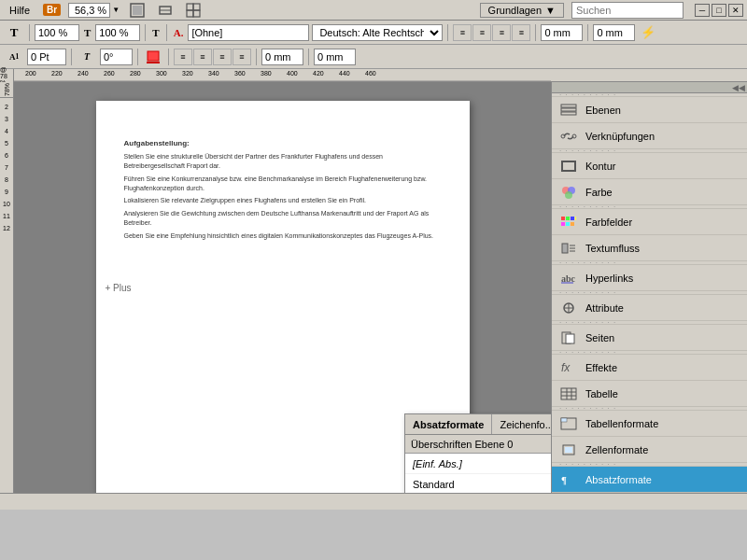  I want to click on page-para-3: Lokalisieren Sie relevante Zielgruppen e…, so click(283, 201).